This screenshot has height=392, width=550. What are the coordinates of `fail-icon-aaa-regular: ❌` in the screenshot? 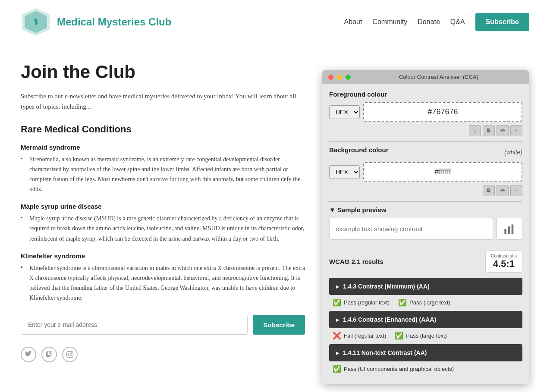 It's located at (337, 336).